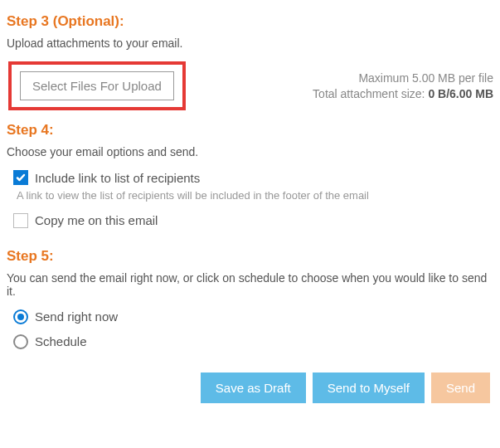  I want to click on total-attachment-size: Total attachment size: 0 B/6.00 MB, so click(403, 95).